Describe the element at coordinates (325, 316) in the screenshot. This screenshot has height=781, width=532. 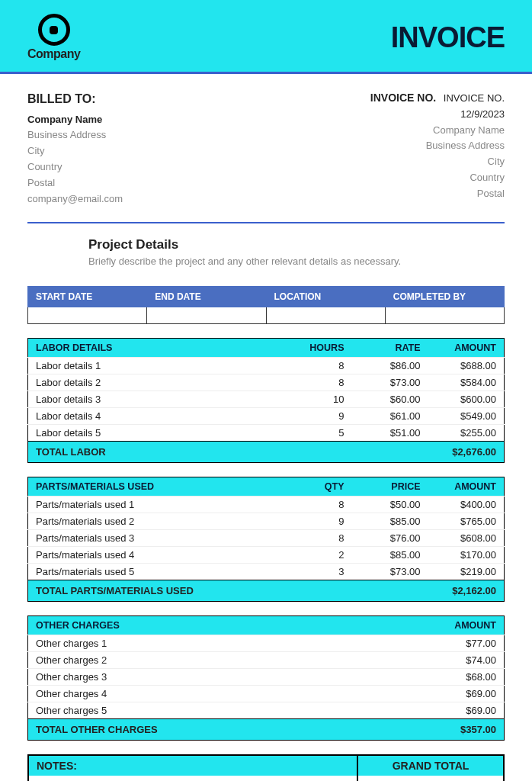
I see `info-cell-location` at that location.